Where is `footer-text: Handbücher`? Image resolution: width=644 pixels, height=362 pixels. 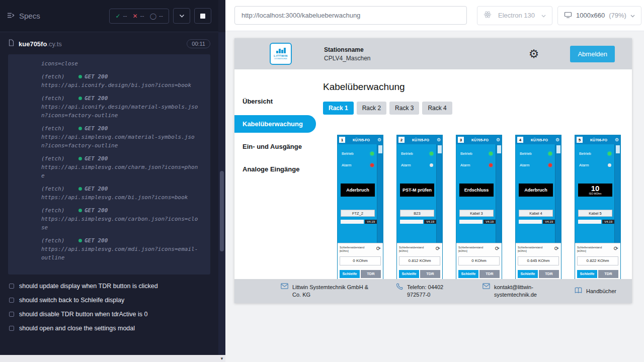
footer-text: Handbücher is located at coordinates (601, 292).